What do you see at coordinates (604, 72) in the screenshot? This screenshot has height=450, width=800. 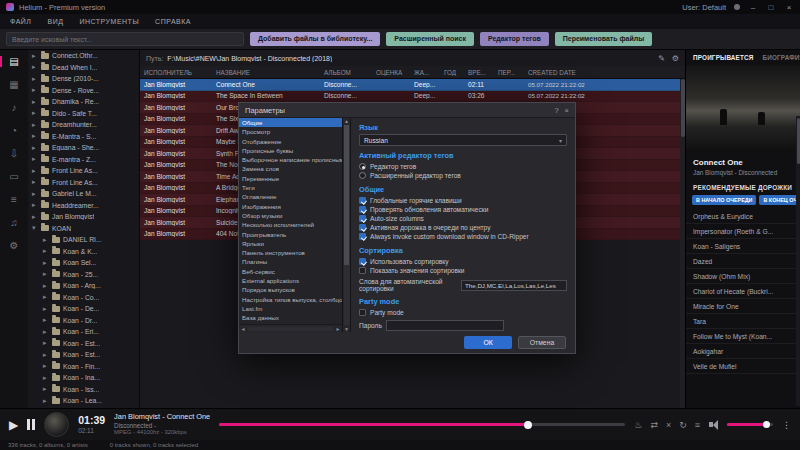 I see `column-header: CREATED DATE` at bounding box center [604, 72].